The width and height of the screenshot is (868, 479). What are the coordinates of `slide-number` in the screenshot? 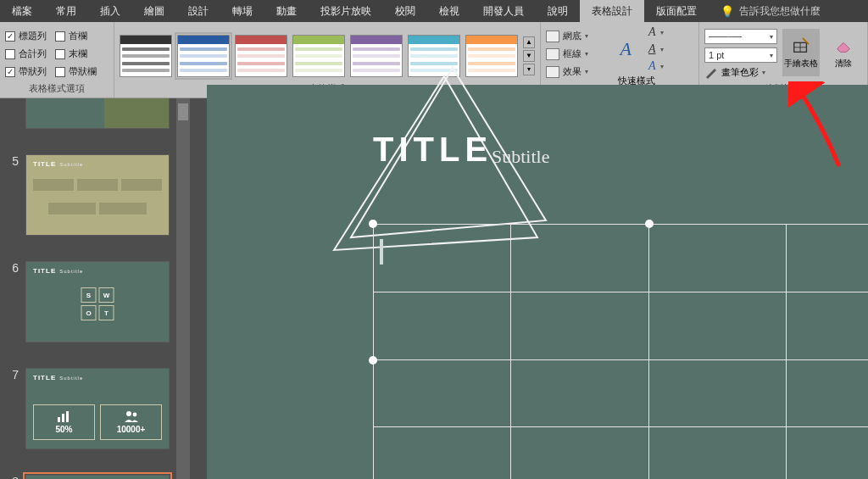 It's located at (13, 114).